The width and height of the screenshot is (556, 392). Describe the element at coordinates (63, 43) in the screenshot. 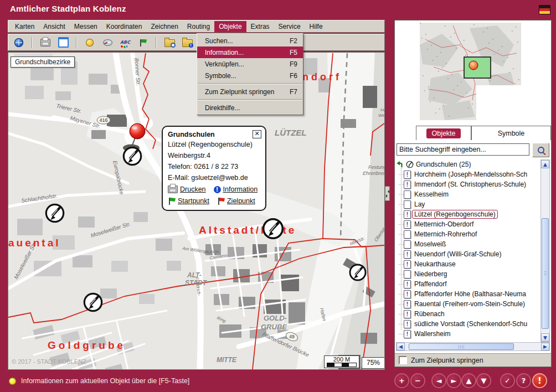

I see `new-window-icon` at that location.